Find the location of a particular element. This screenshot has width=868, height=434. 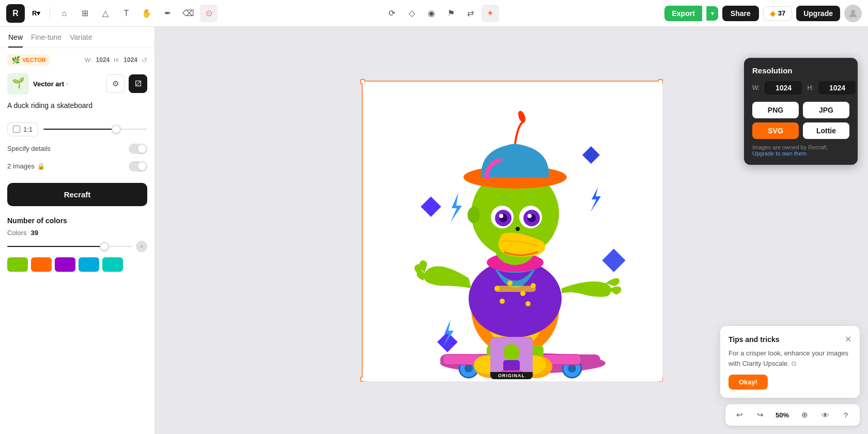

colors-slider-track is located at coordinates (69, 246).